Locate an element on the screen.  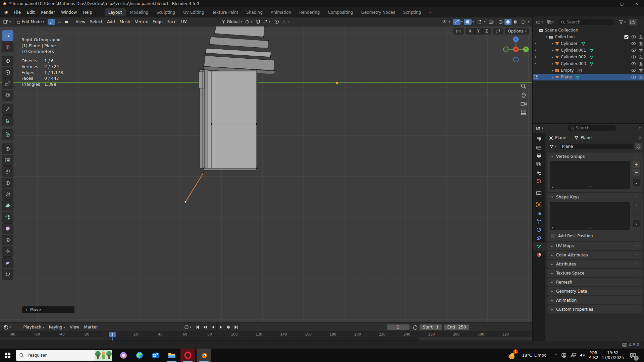
collection-checkbox is located at coordinates (627, 37).